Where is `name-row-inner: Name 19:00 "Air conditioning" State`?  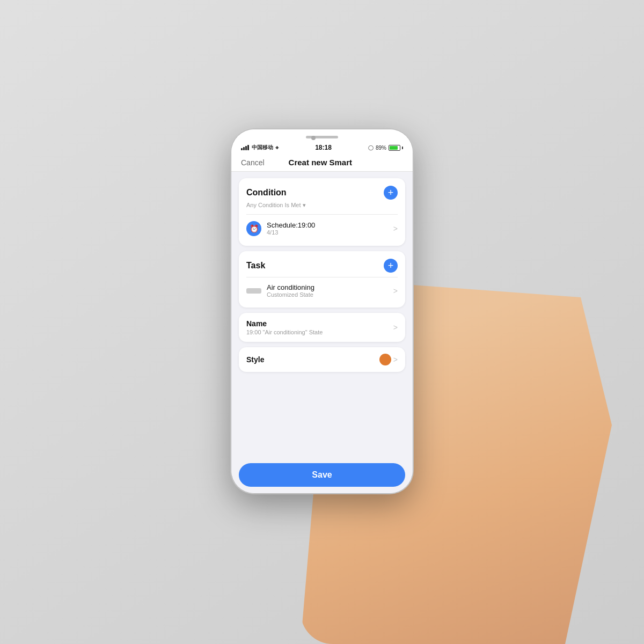 name-row-inner: Name 19:00 "Air conditioning" State is located at coordinates (320, 327).